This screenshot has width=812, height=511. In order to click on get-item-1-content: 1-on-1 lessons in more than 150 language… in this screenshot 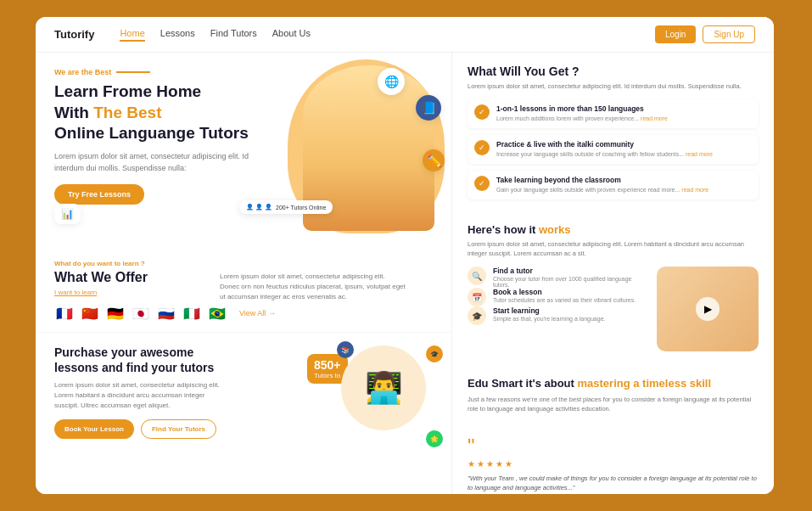, I will do `click(582, 114)`.